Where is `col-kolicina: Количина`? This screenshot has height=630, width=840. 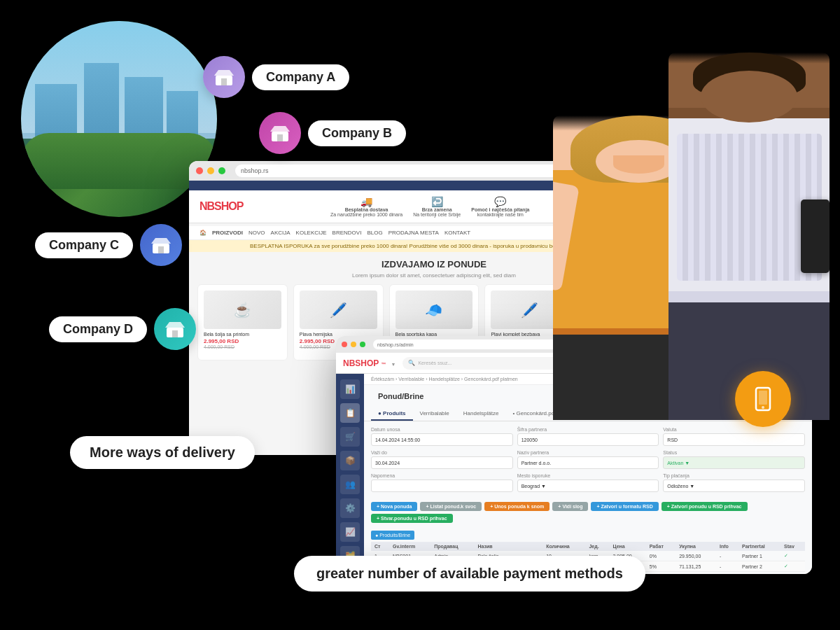
col-kolicina: Количина is located at coordinates (564, 546).